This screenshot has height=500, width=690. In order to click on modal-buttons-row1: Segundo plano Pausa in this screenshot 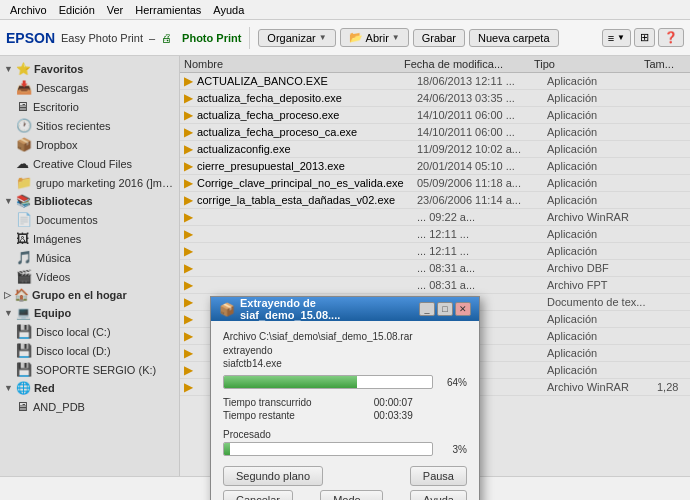, I will do `click(345, 478)`.